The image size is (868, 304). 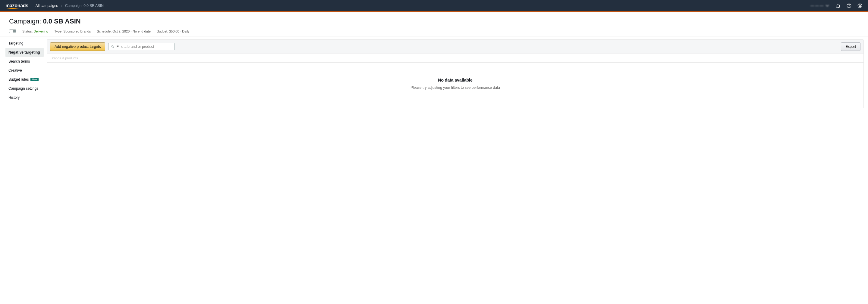 I want to click on logo-text-right: ads, so click(x=24, y=6).